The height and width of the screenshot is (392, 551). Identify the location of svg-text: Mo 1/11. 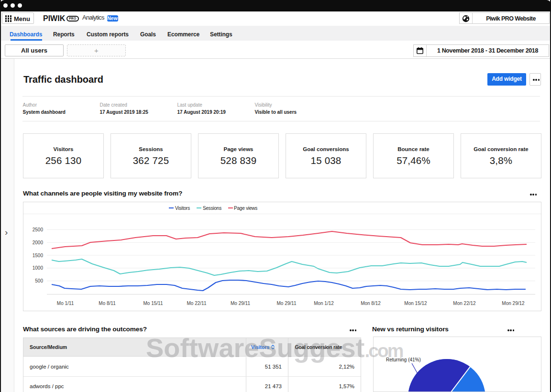
(66, 303).